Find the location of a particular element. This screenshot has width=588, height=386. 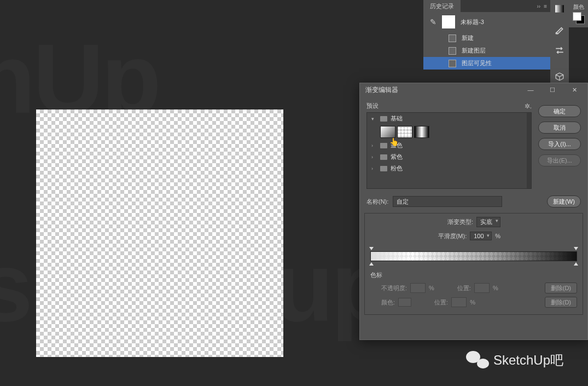

name-input is located at coordinates (447, 201).